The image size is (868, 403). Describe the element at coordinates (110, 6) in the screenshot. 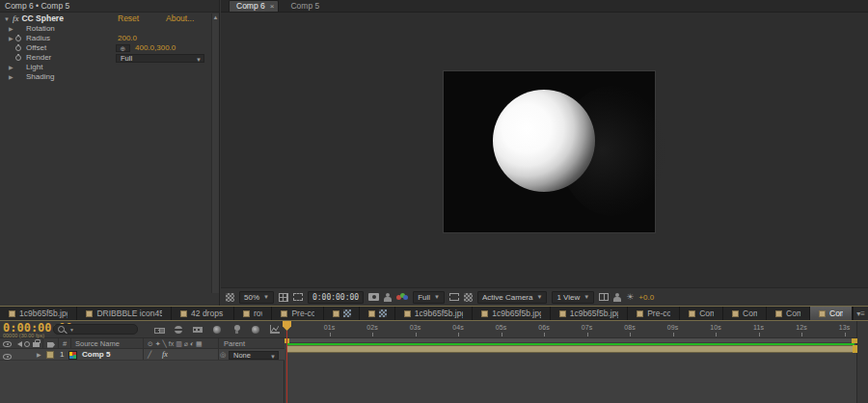

I see `effect-controls-panel-tab: Comp 6 • Comp 5` at that location.